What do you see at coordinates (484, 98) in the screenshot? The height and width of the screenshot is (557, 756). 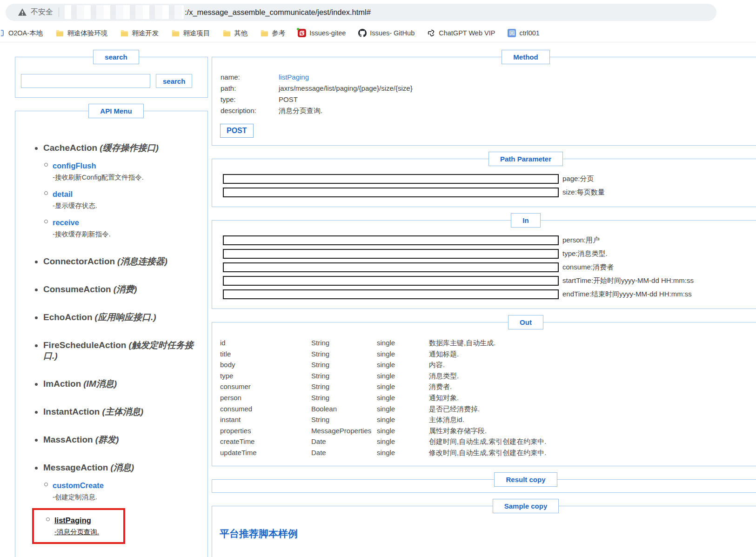 I see `method-panel: Method name:listPagingpath:jaxrs/message…` at bounding box center [484, 98].